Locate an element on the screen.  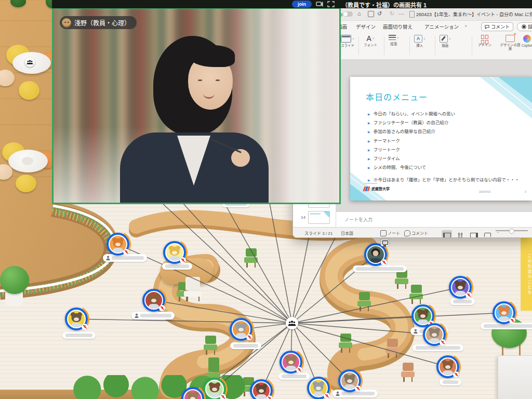
record-button: 録 is located at coordinates (525, 27).